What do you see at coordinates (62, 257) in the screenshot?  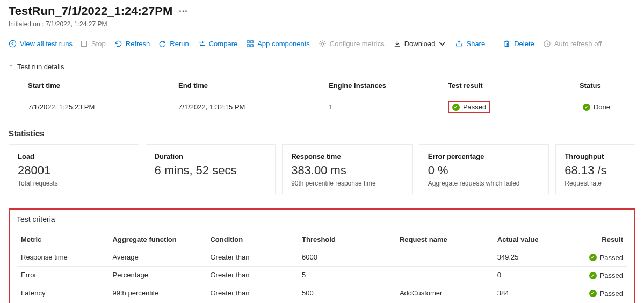 I see `criteria-cell-metric: Response time` at bounding box center [62, 257].